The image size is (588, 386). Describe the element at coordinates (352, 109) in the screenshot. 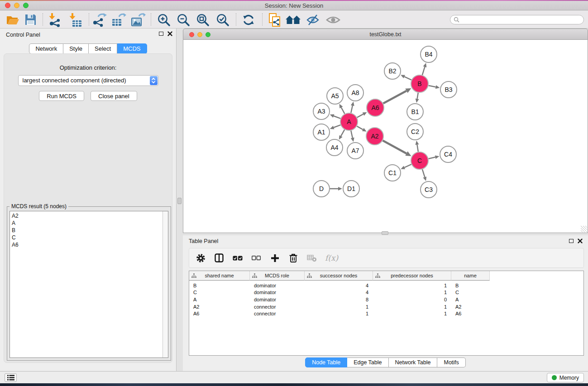

I see `graph-edge-A-A8` at that location.